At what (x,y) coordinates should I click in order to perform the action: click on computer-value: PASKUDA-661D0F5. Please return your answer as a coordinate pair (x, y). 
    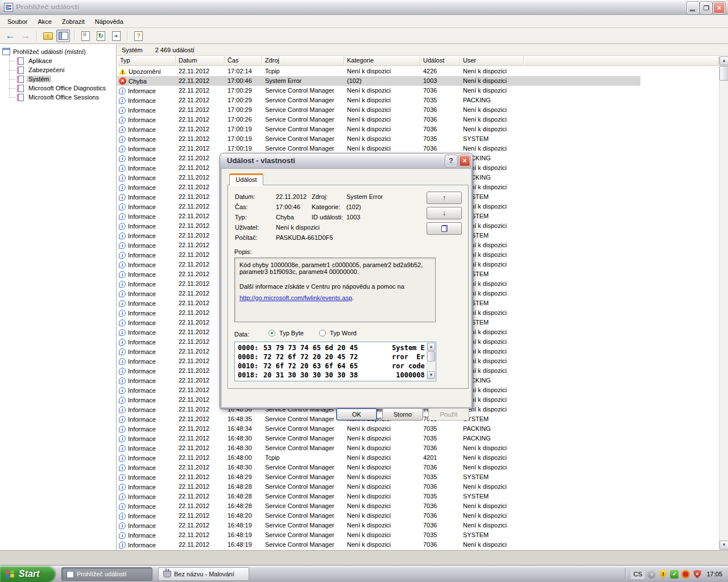
    Looking at the image, I should click on (305, 238).